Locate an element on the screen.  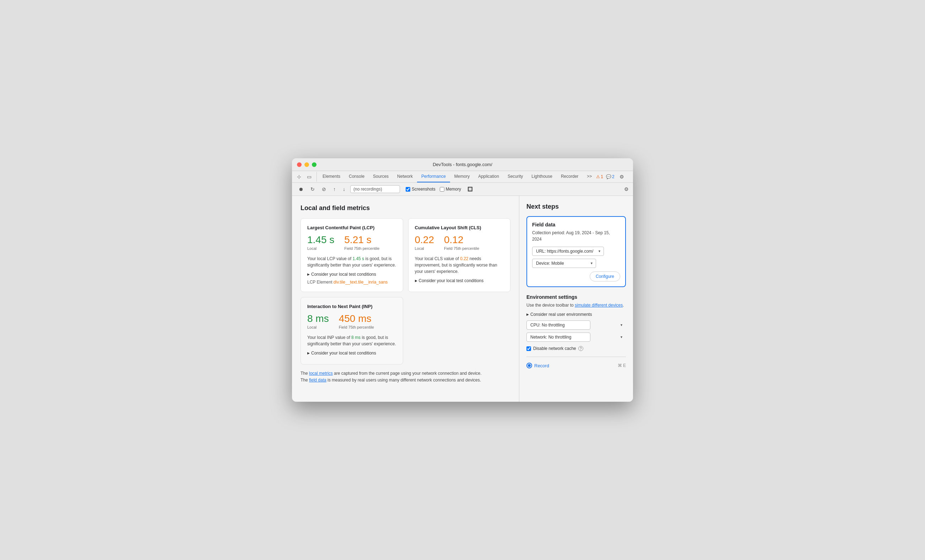
maximize-button is located at coordinates (314, 164).